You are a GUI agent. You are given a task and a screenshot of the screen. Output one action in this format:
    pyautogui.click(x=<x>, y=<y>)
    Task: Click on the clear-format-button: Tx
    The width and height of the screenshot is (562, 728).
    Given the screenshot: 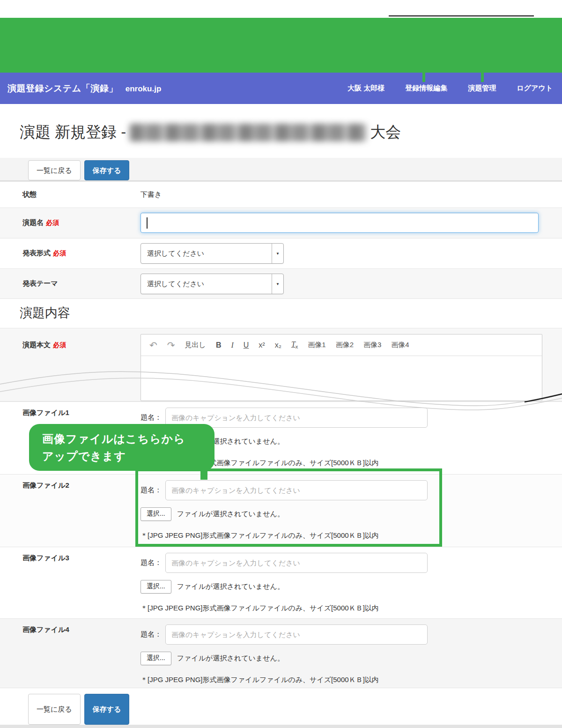 What is the action you would take?
    pyautogui.click(x=295, y=345)
    